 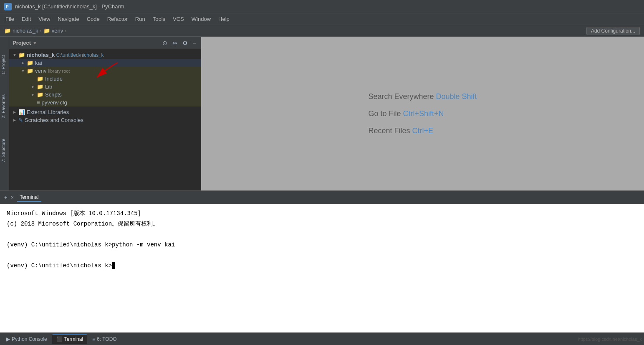 What do you see at coordinates (105, 120) in the screenshot?
I see `project-tree: ▼ 📁 nicholas_k C:\untitled\nicholas_k ► …` at bounding box center [105, 120].